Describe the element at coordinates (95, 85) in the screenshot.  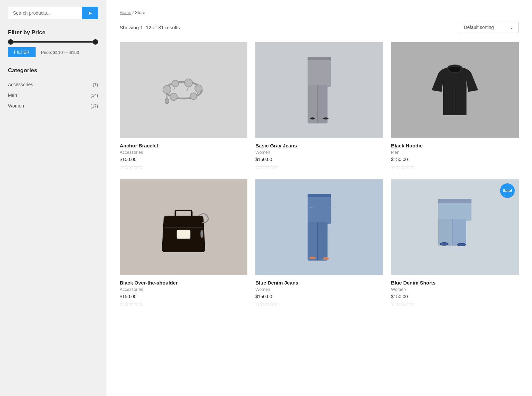
I see `category-count: (7)` at that location.